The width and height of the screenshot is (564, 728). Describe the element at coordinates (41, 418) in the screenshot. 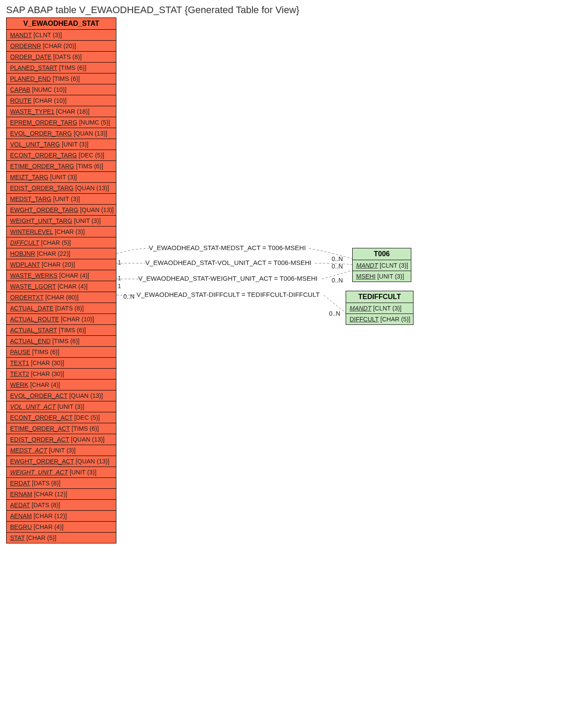

I see `field-name: ECONT_ORDER_ACT` at that location.